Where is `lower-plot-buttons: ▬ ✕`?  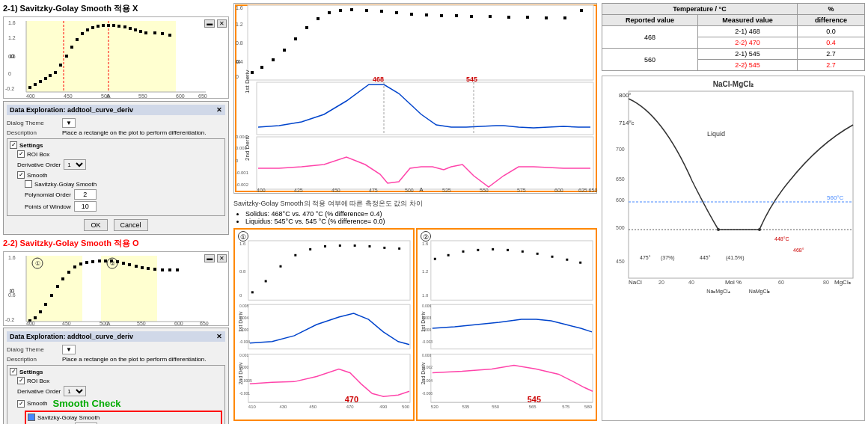
lower-plot-buttons: ▬ ✕ is located at coordinates (216, 257).